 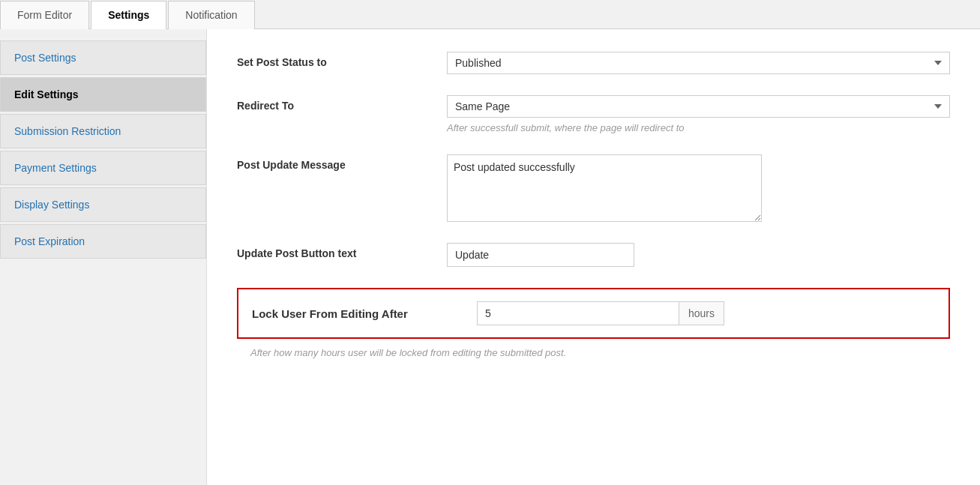 What do you see at coordinates (364, 313) in the screenshot?
I see `lock-user-label: Lock User From Editing After` at bounding box center [364, 313].